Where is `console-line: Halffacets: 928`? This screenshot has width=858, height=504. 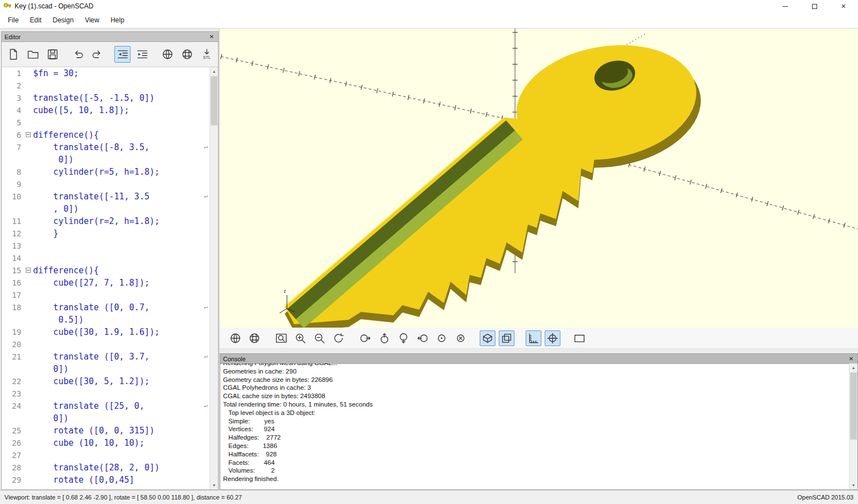
console-line: Halffacets: 928 is located at coordinates (536, 455).